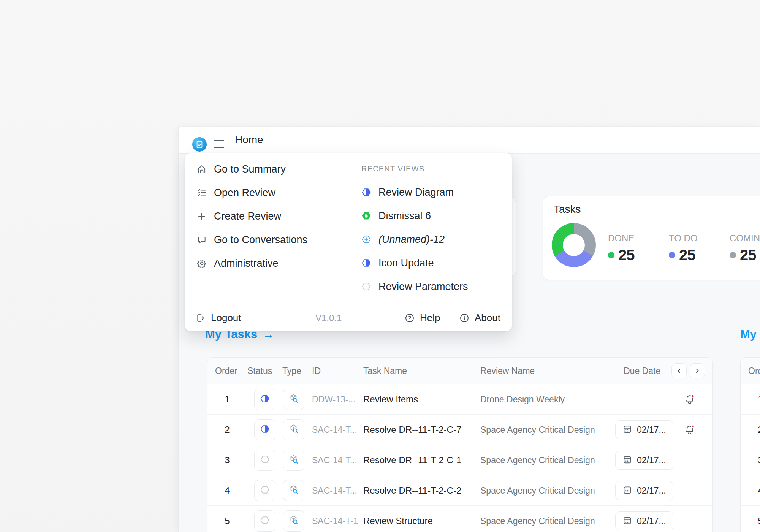 This screenshot has width=760, height=532. Describe the element at coordinates (488, 318) in the screenshot. I see `about-label: About` at that location.